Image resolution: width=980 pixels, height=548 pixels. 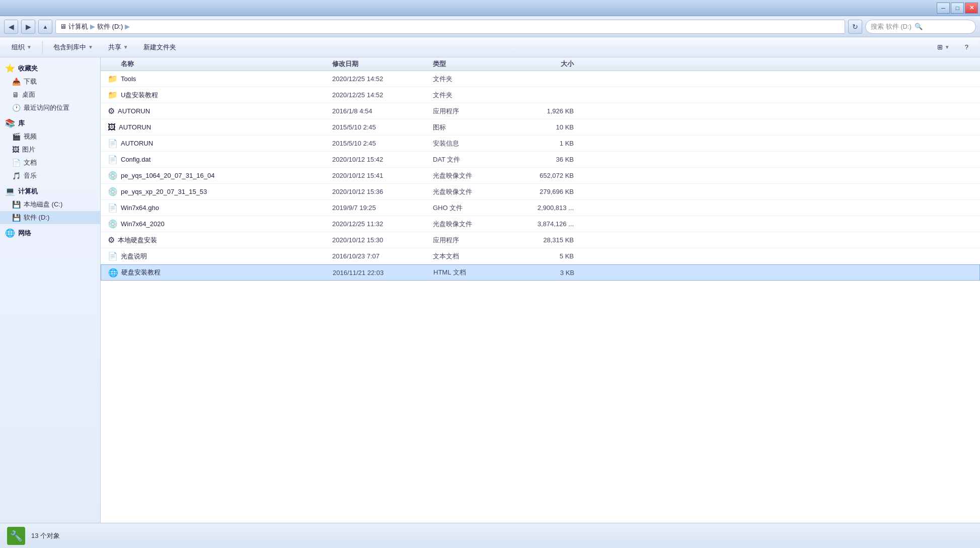 I want to click on file-type-cell: 光盘映像文件, so click(x=473, y=192).